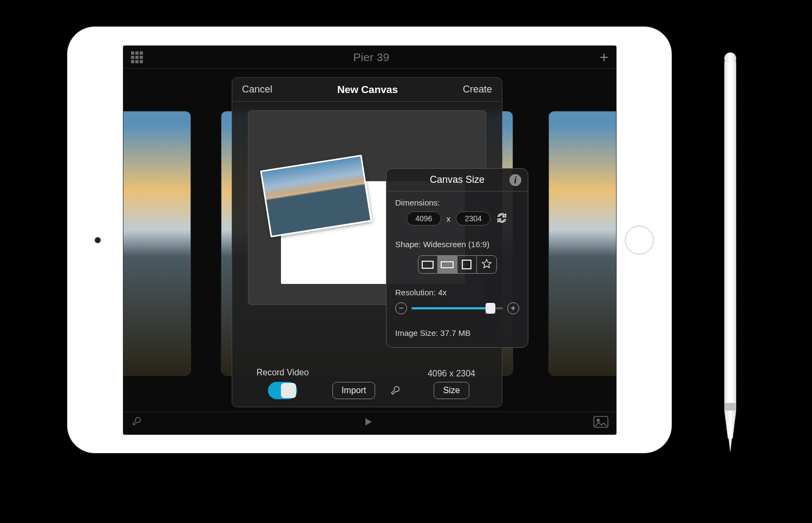 The image size is (812, 523). What do you see at coordinates (433, 333) in the screenshot?
I see `image-size-label: Image Size: 37.7 MB` at bounding box center [433, 333].